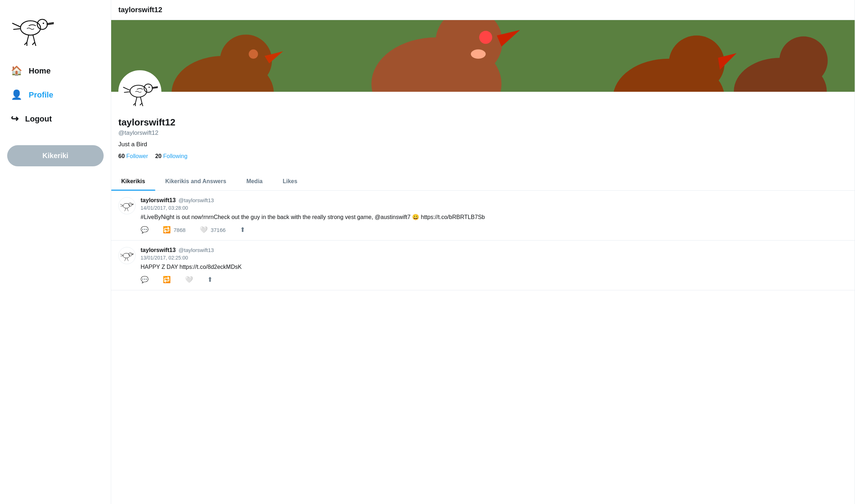 The height and width of the screenshot is (504, 855). I want to click on sidebar-item-profile: 👤 Profile, so click(55, 95).